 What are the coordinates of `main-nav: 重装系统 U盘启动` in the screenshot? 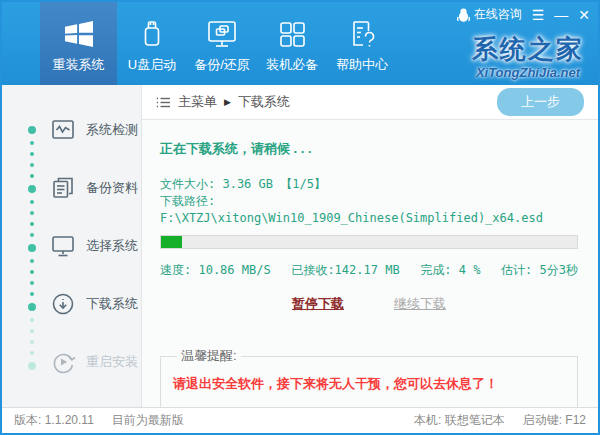 It's located at (218, 44).